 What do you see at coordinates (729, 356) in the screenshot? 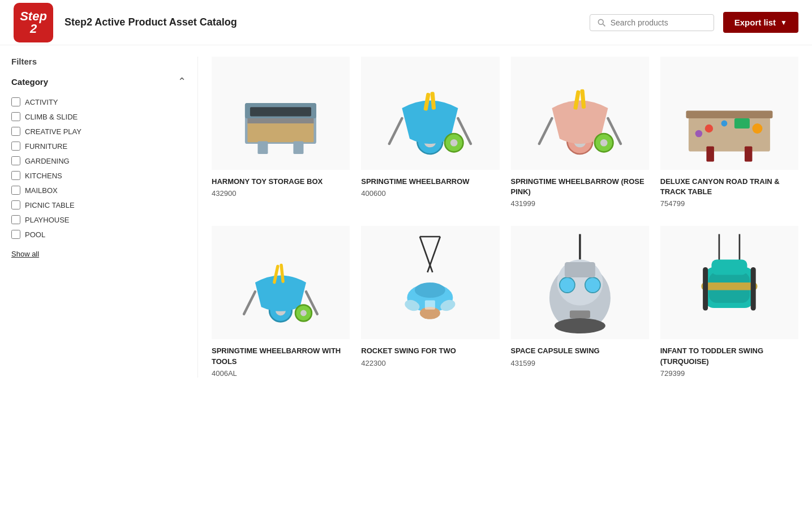
I see `product-name: INFANT TO TODDLER SWING (TURQUOISE)` at bounding box center [729, 356].